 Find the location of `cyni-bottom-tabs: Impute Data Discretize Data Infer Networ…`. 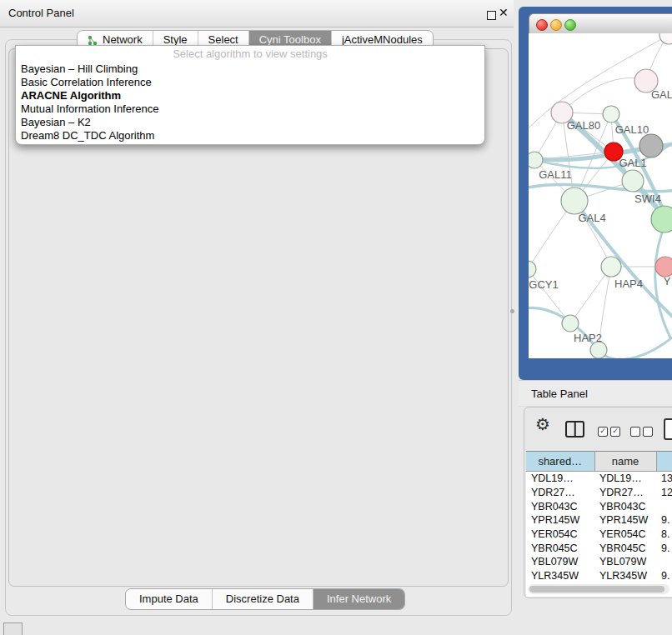

cyni-bottom-tabs: Impute Data Discretize Data Infer Networ… is located at coordinates (265, 599).